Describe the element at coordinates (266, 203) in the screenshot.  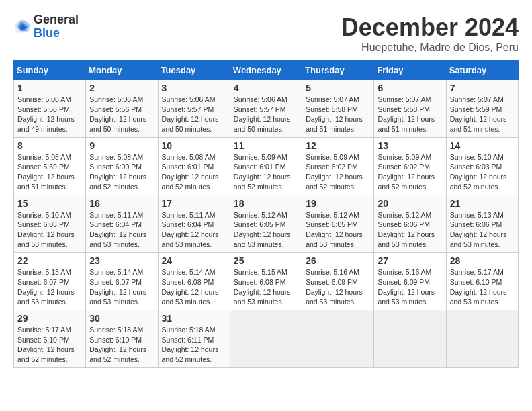
I see `day-number: 18` at that location.